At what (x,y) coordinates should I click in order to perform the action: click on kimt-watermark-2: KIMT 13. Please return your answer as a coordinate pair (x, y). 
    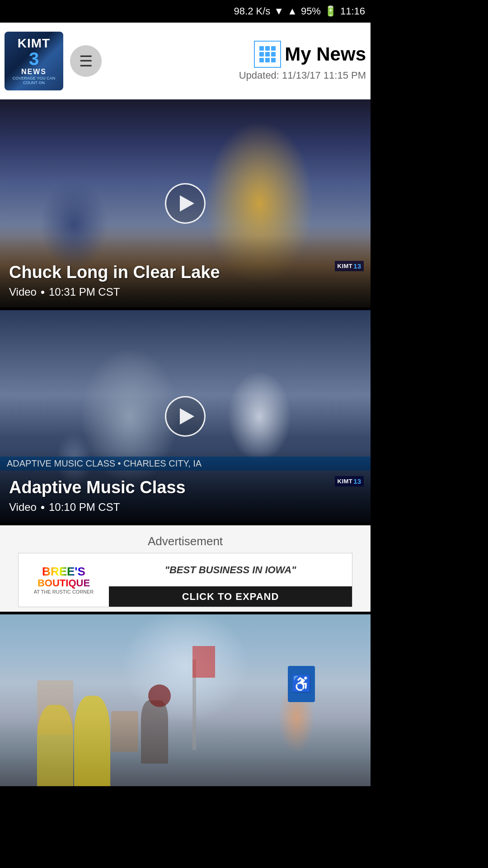
    Looking at the image, I should click on (349, 481).